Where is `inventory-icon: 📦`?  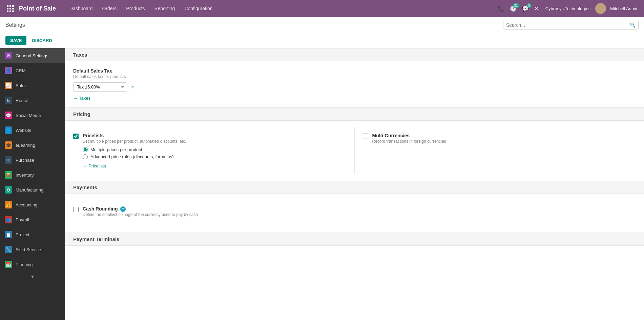
inventory-icon: 📦 is located at coordinates (8, 175).